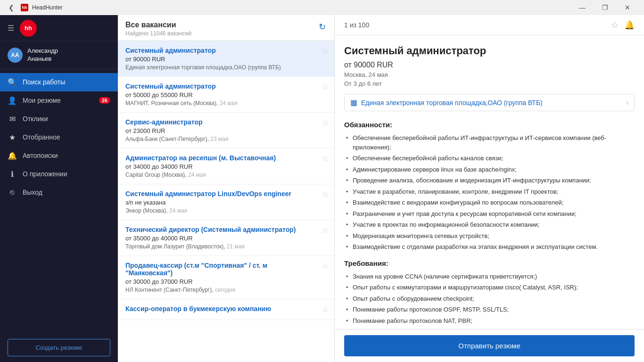 This screenshot has width=644, height=362. I want to click on responsibilities-list: Обеспечение бесперебойной работы ИТ-инфр…, so click(489, 192).